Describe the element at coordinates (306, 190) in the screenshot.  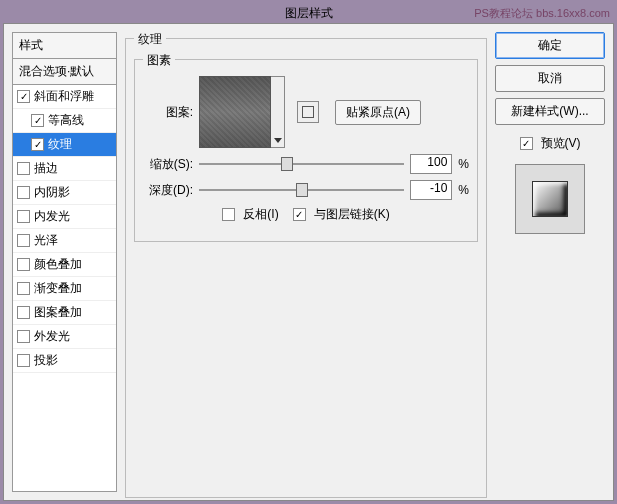
I see `depth-row: 深度(D): -10 %` at that location.